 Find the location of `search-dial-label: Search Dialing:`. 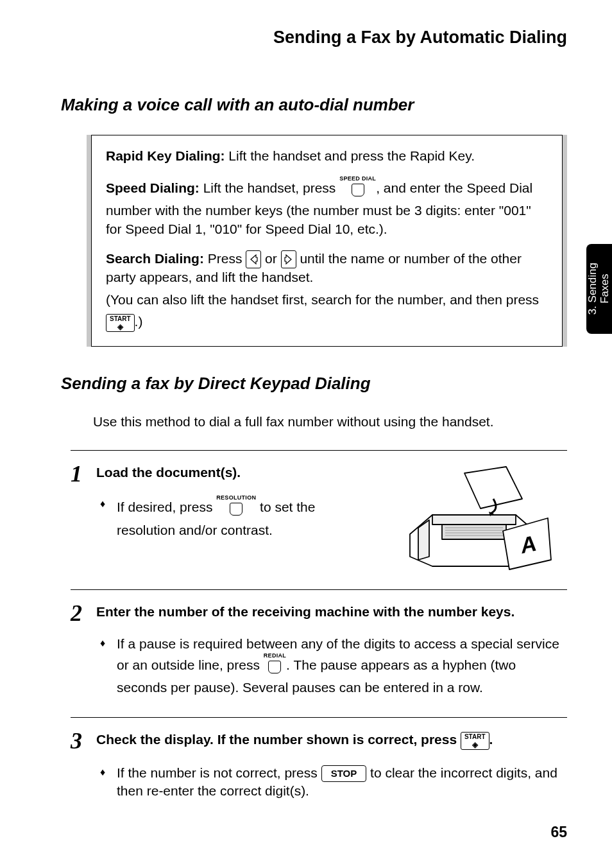

search-dial-label: Search Dialing: is located at coordinates (155, 258).